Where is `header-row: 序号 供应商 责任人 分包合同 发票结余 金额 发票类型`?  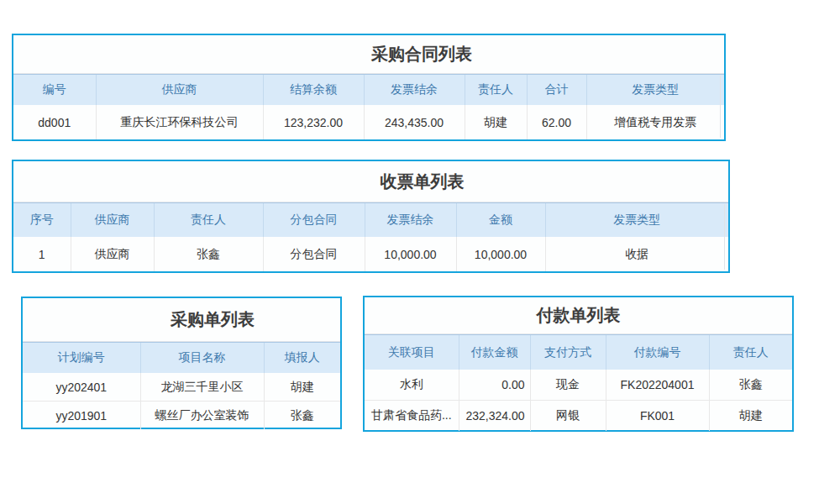
header-row: 序号 供应商 责任人 分包合同 发票结余 金额 发票类型 is located at coordinates (371, 220).